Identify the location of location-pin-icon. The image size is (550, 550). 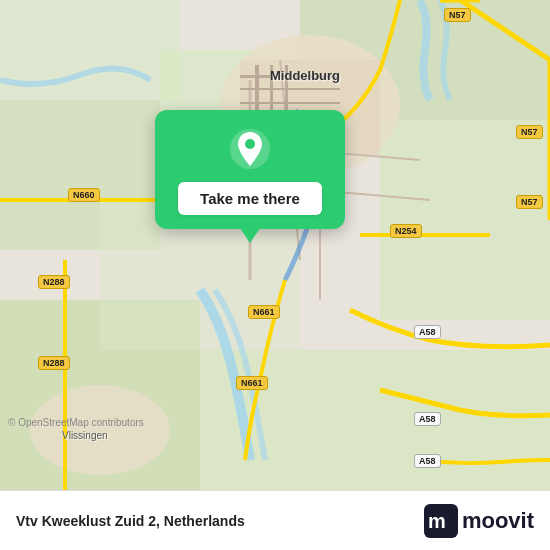
(250, 149).